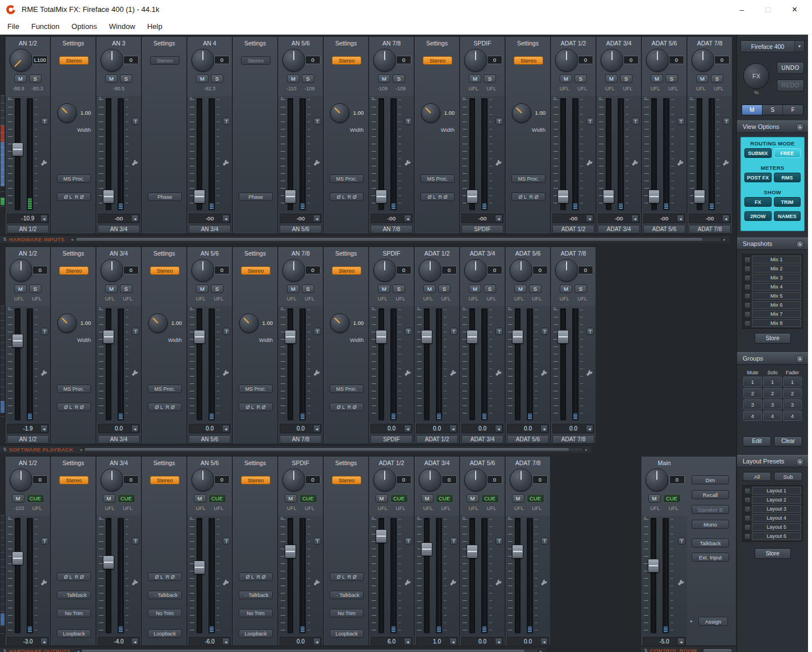 The width and height of the screenshot is (812, 652). Describe the element at coordinates (5, 650) in the screenshot. I see `section-collapse-icon: ⇅` at that location.